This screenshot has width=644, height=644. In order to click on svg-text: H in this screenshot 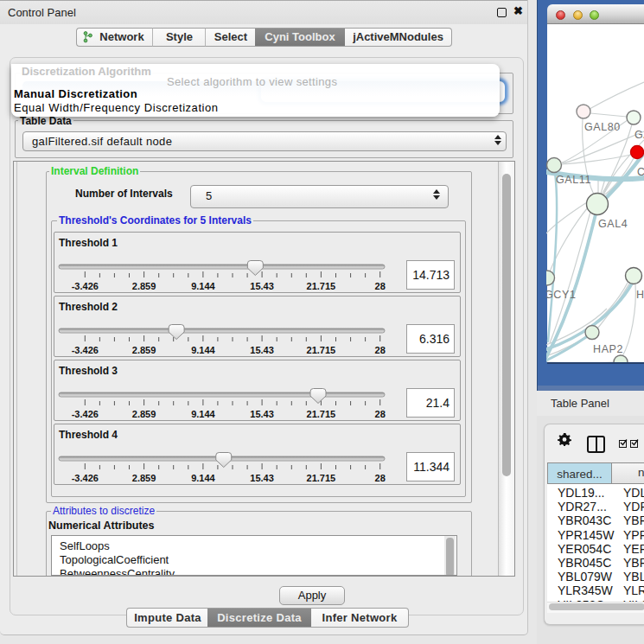, I will do `click(640, 295)`.